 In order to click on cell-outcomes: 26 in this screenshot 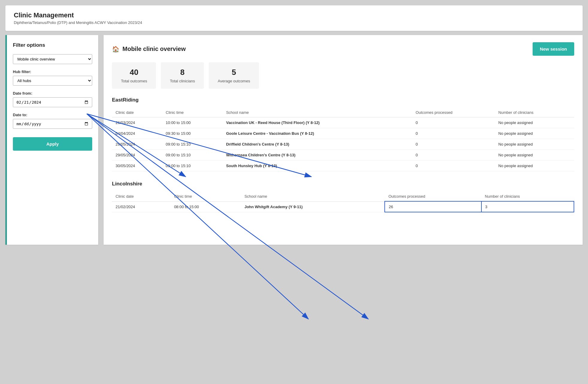, I will do `click(433, 207)`.